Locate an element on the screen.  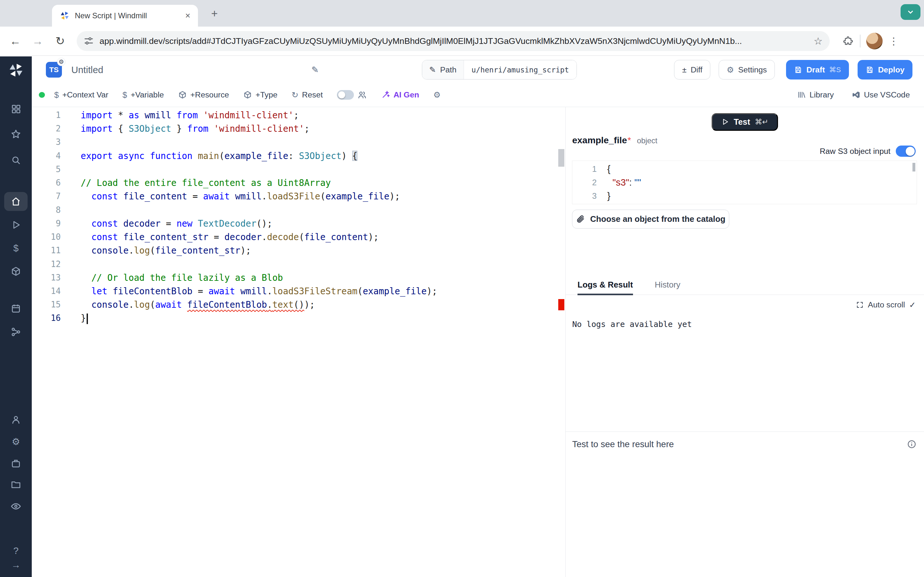
sidebar-item-audit-logs is located at coordinates (16, 506).